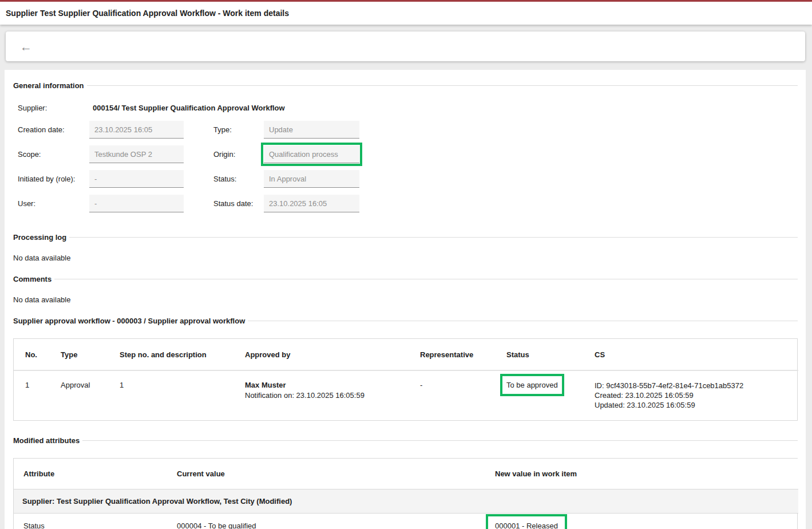  Describe the element at coordinates (406, 501) in the screenshot. I see `group-header-text: Supplier: Test Supplier Qualification Ap…` at that location.